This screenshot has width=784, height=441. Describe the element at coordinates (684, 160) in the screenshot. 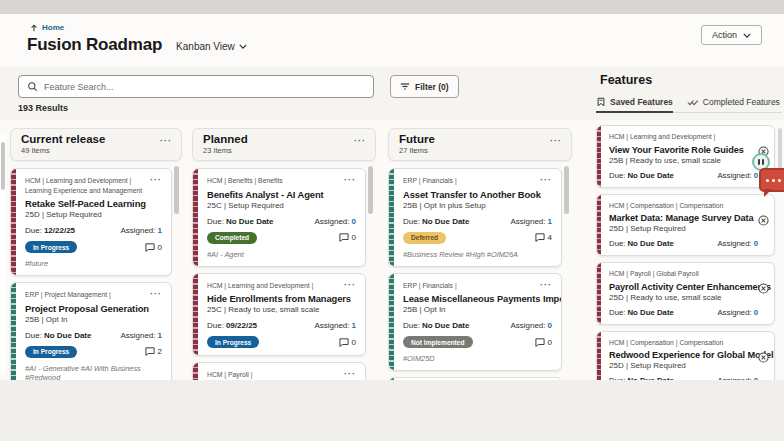

I see `card-subtitle: 25B | Ready to use, small scale` at that location.